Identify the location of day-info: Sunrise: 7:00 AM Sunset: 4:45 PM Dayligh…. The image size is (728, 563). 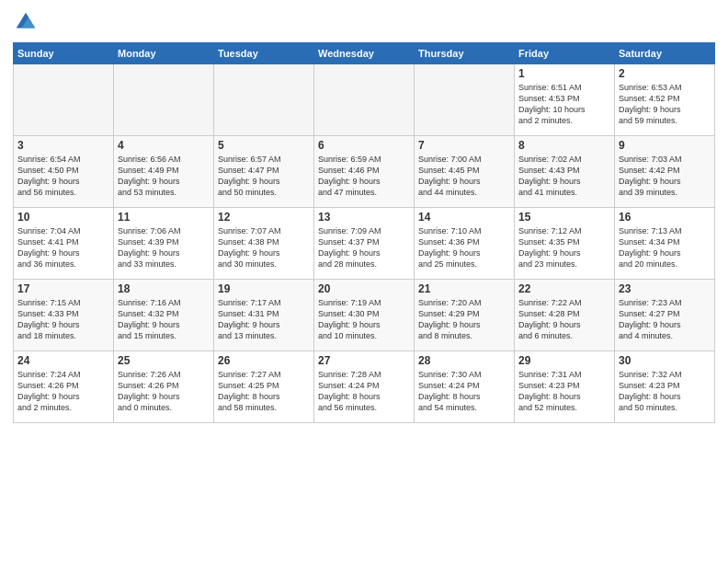
(464, 177).